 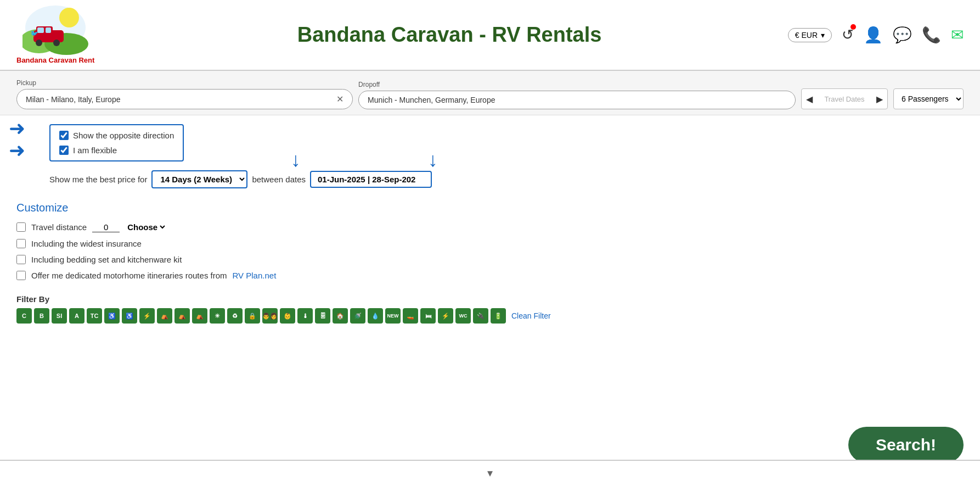 What do you see at coordinates (21, 244) in the screenshot?
I see `insurance-checkbox` at bounding box center [21, 244].